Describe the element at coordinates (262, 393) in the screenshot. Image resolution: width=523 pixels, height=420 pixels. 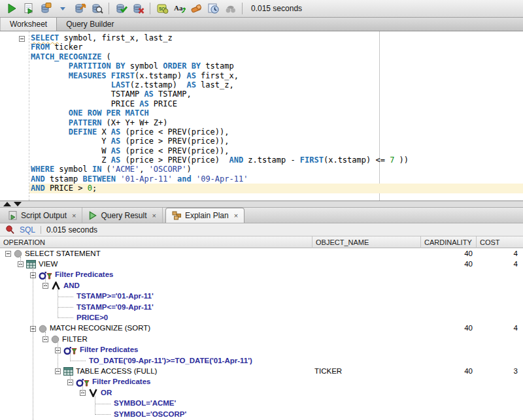
I see `plan-row: OR` at that location.